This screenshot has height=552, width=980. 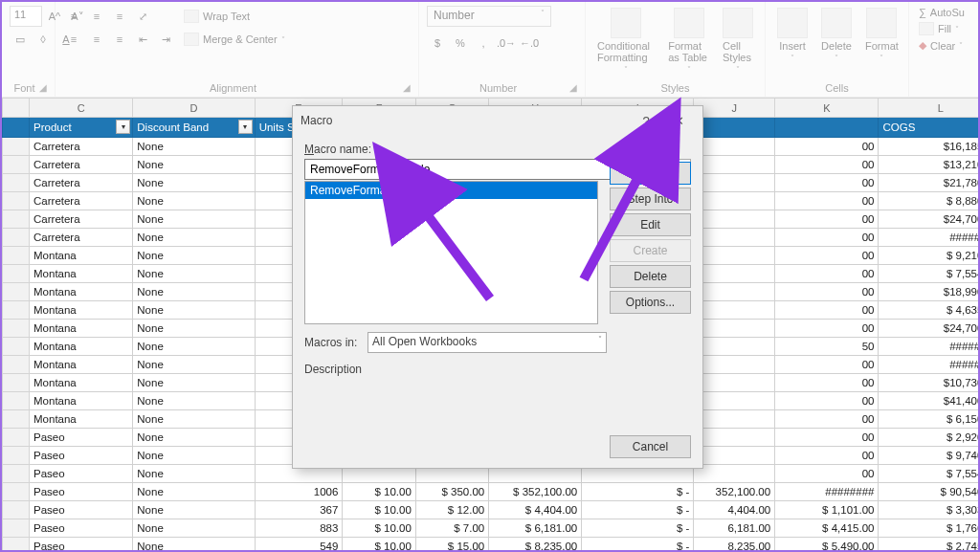 I want to click on column-header: K, so click(x=827, y=108).